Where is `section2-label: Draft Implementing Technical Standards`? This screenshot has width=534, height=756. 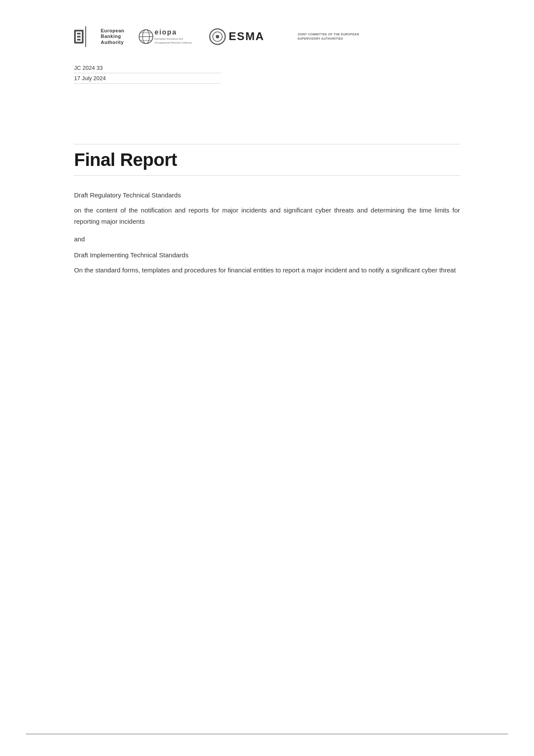
section2-label: Draft Implementing Technical Standards is located at coordinates (267, 255).